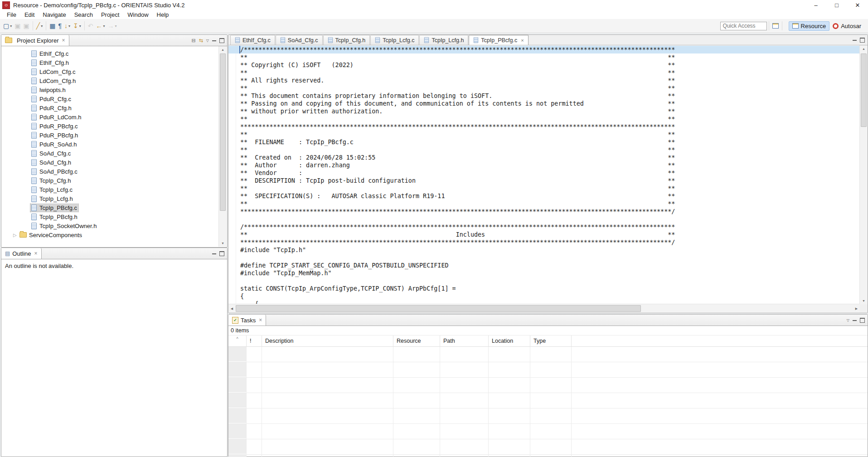 The image size is (868, 457). What do you see at coordinates (54, 15) in the screenshot?
I see `menu-navigate: Navigate` at bounding box center [54, 15].